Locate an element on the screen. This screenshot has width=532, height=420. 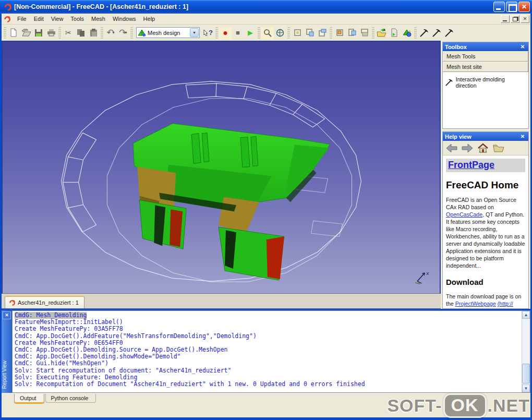
paste-button is located at coordinates (93, 33).